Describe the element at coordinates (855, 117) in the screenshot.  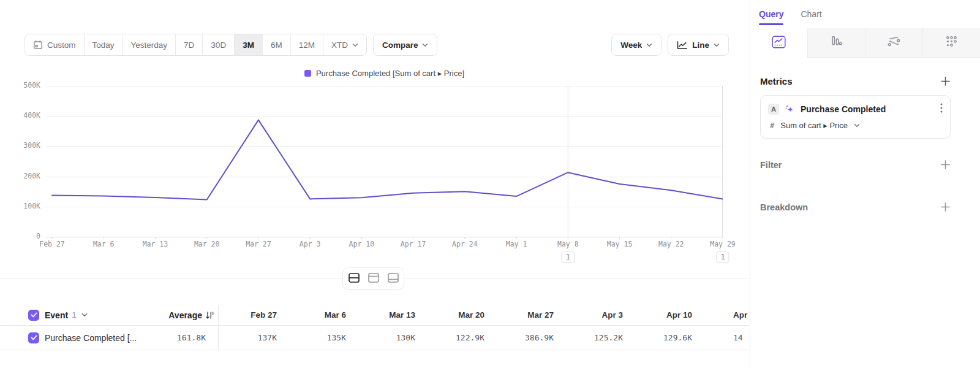
I see `metric-card: A Purchase Completed # Sum of cart ▸ Pri…` at that location.